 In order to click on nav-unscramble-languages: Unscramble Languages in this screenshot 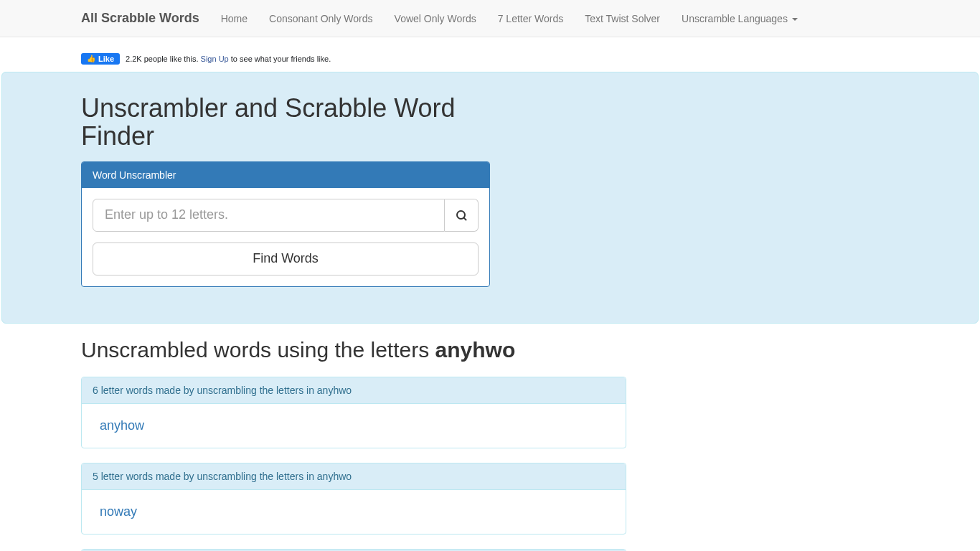, I will do `click(740, 19)`.